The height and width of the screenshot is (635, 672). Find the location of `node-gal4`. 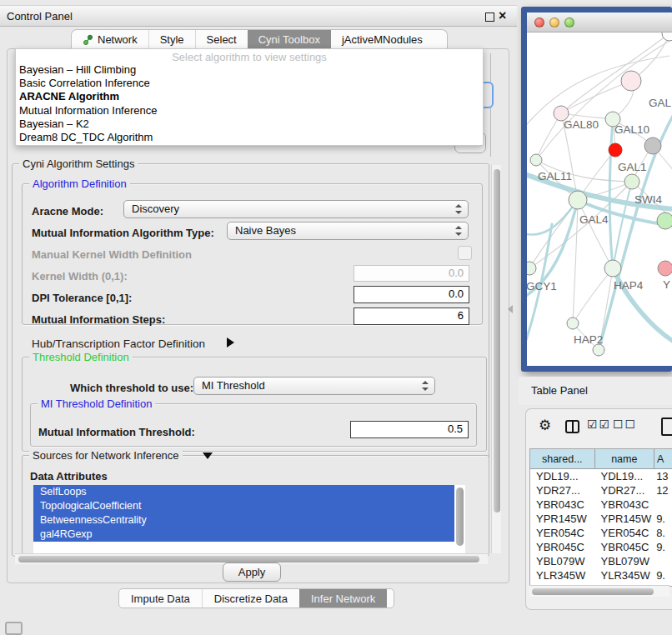

node-gal4 is located at coordinates (578, 200).